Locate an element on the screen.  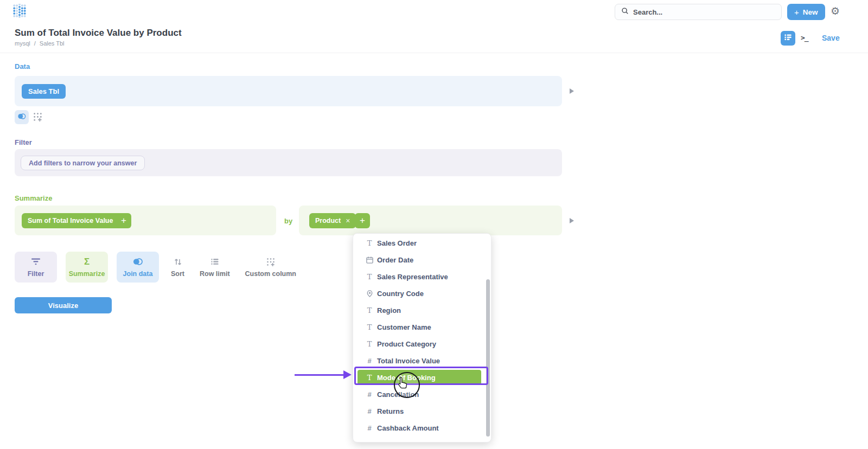
notebook-icon is located at coordinates (788, 38).